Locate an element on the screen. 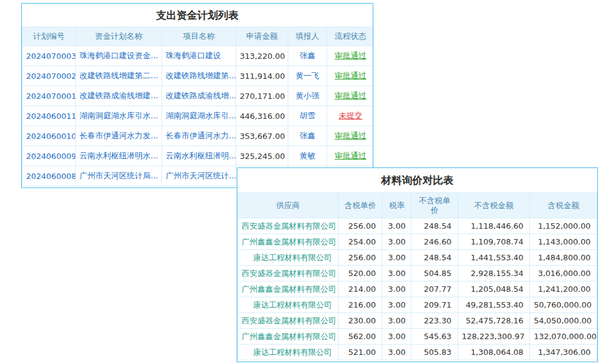 This screenshot has height=364, width=607. plan-id-cell: 2024070003 is located at coordinates (49, 56).